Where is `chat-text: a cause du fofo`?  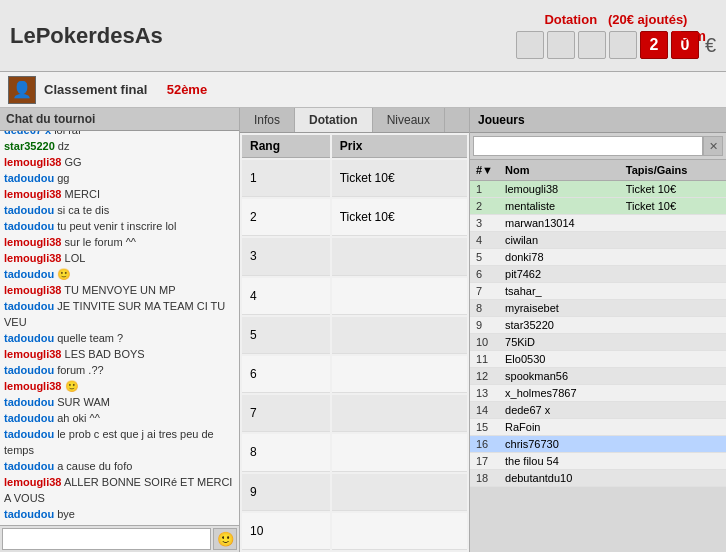
chat-text: a cause du fofo is located at coordinates (93, 466).